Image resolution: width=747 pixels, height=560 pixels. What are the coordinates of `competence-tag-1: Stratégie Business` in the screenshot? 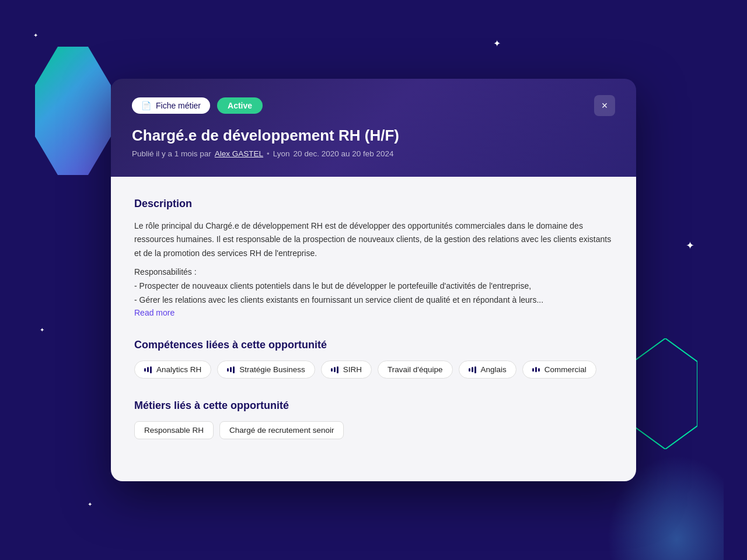 It's located at (266, 370).